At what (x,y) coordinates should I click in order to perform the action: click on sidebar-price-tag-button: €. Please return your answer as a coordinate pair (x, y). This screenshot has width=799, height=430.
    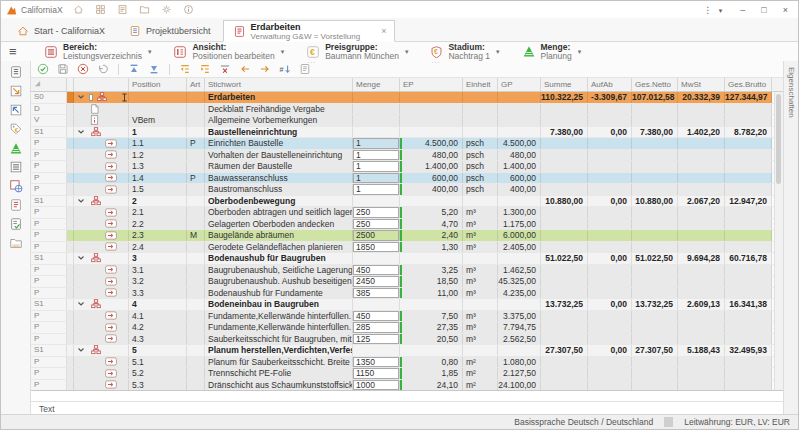
    Looking at the image, I should click on (16, 129).